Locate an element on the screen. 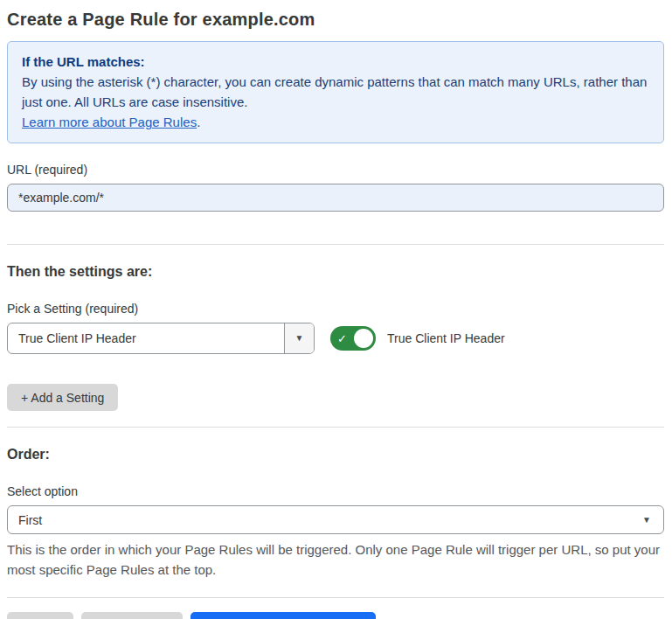 This screenshot has width=672, height=619. cancel-button: Cancel is located at coordinates (40, 616).